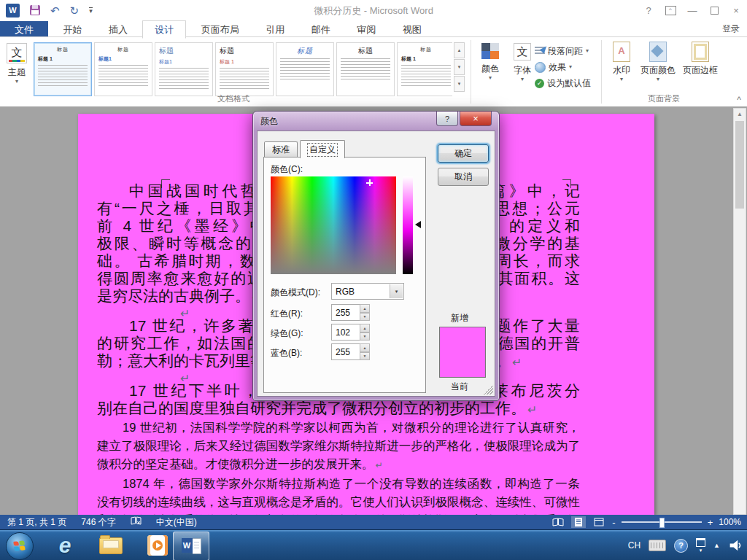 The image size is (747, 560). I want to click on show-hidden-icons: ▲, so click(716, 545).